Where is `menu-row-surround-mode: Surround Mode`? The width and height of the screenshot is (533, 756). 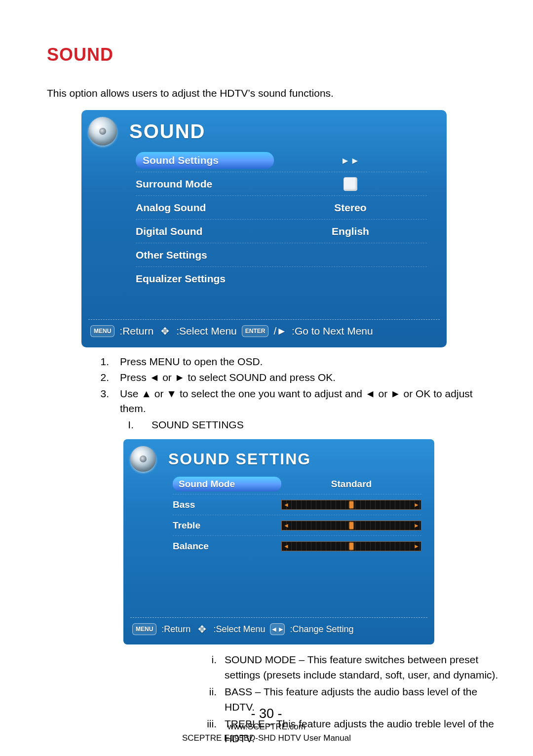 menu-row-surround-mode: Surround Mode is located at coordinates (281, 184).